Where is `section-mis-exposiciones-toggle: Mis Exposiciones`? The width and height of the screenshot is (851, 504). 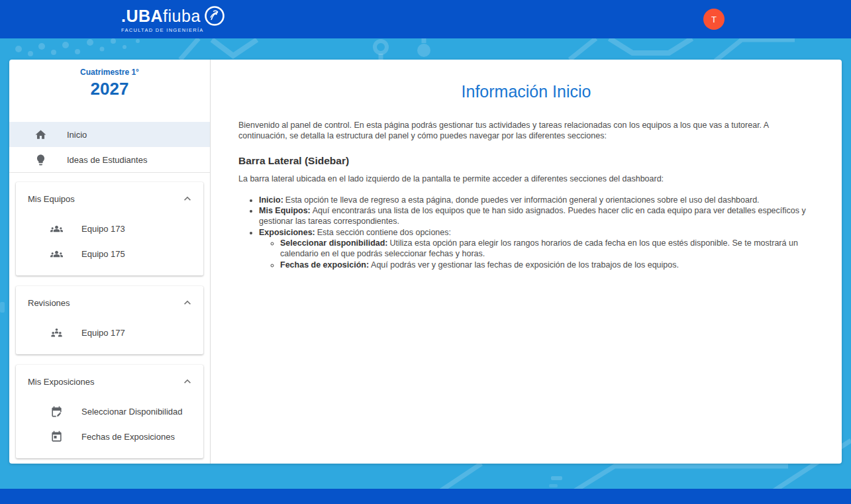 section-mis-exposiciones-toggle: Mis Exposiciones is located at coordinates (110, 379).